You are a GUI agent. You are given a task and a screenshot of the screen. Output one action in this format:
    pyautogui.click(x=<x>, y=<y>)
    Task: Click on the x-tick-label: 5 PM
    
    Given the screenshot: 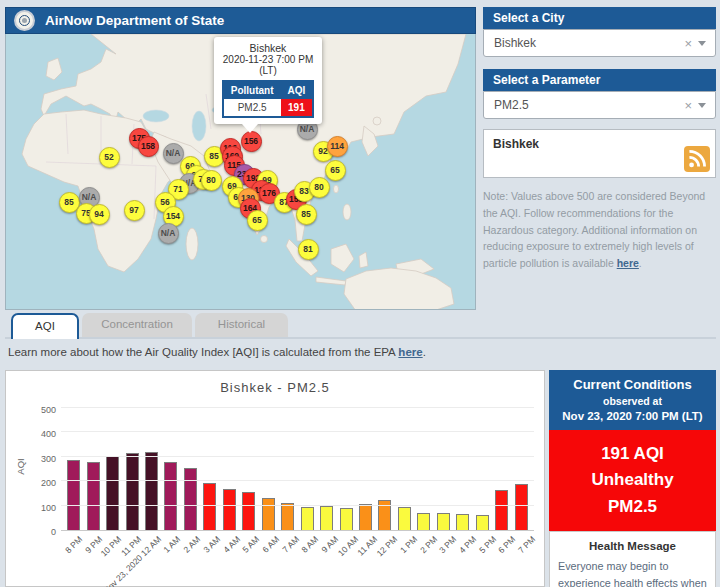 What is the action you would take?
    pyautogui.click(x=488, y=544)
    